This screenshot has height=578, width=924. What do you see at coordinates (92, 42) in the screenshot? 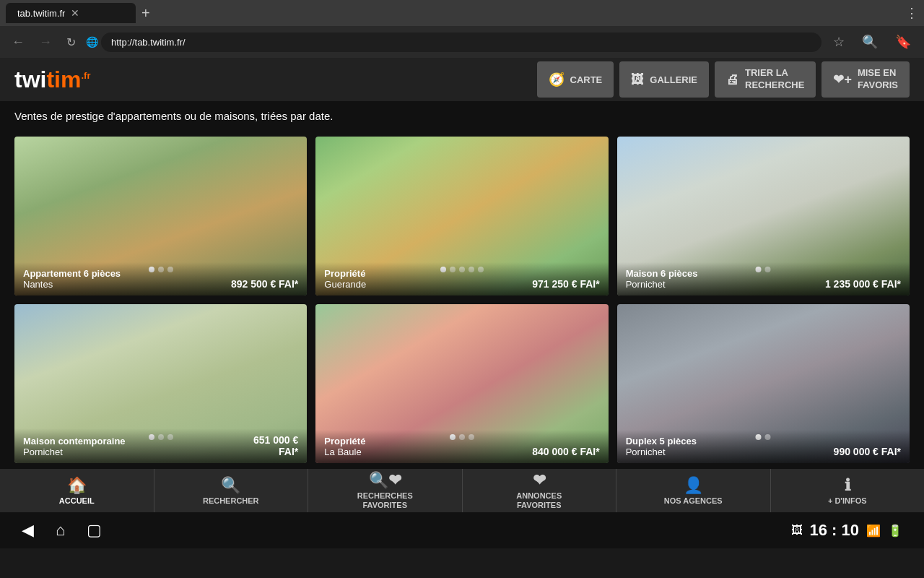
I see `globe-icon: 🌐` at bounding box center [92, 42].